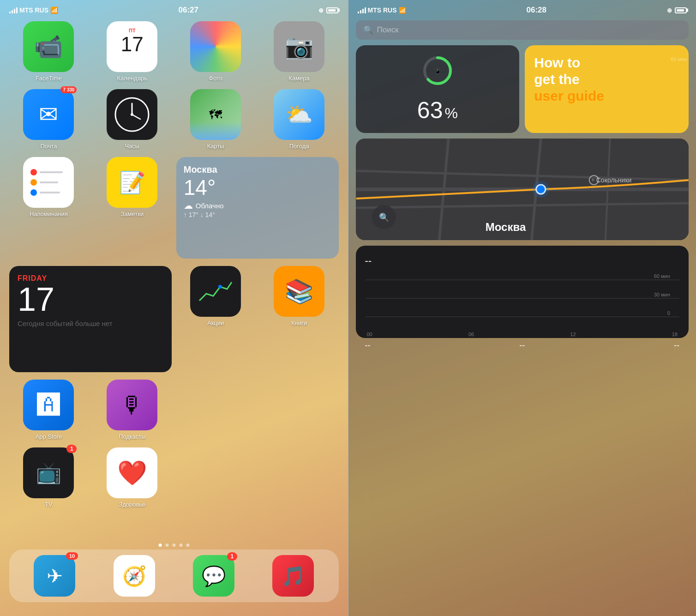 This screenshot has height=616, width=696. What do you see at coordinates (49, 52) in the screenshot?
I see `app-facetime: 📹 FaceTime` at bounding box center [49, 52].